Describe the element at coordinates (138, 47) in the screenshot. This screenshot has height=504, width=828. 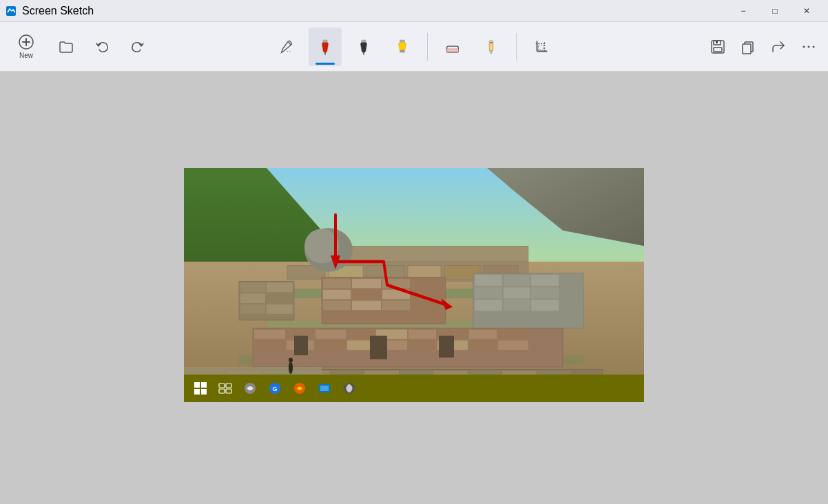
I see `redo-button` at that location.